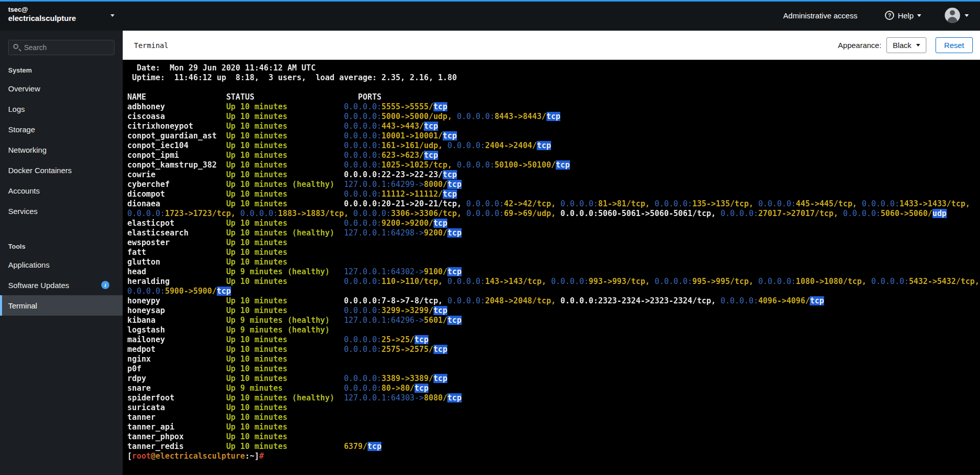 Image resolution: width=980 pixels, height=475 pixels. I want to click on container-name: conpot_guardian_ast, so click(177, 136).